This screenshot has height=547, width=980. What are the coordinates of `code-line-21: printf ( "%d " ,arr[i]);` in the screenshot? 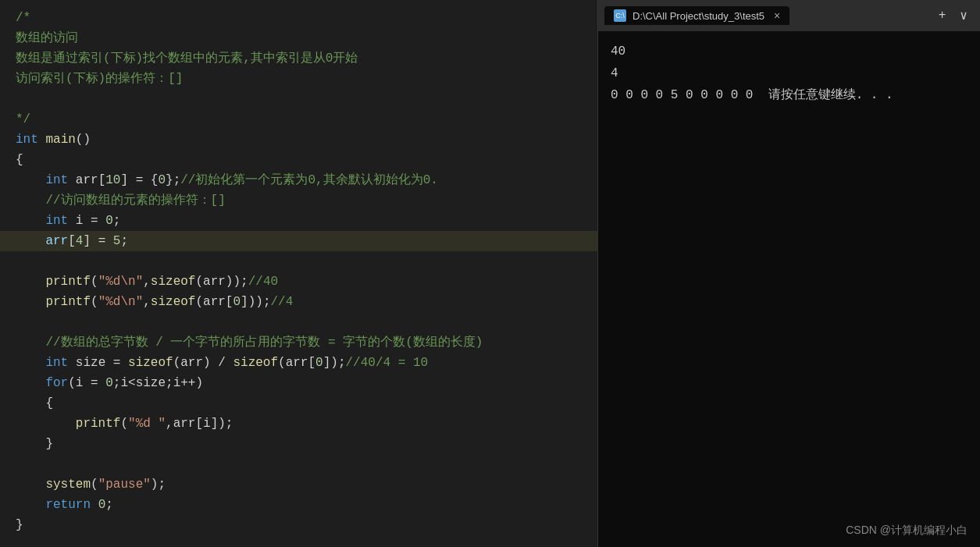 It's located at (298, 424).